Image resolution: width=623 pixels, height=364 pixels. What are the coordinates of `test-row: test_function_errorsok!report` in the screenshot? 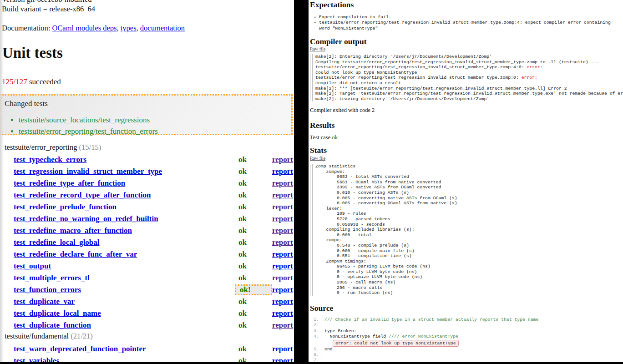 It's located at (147, 290).